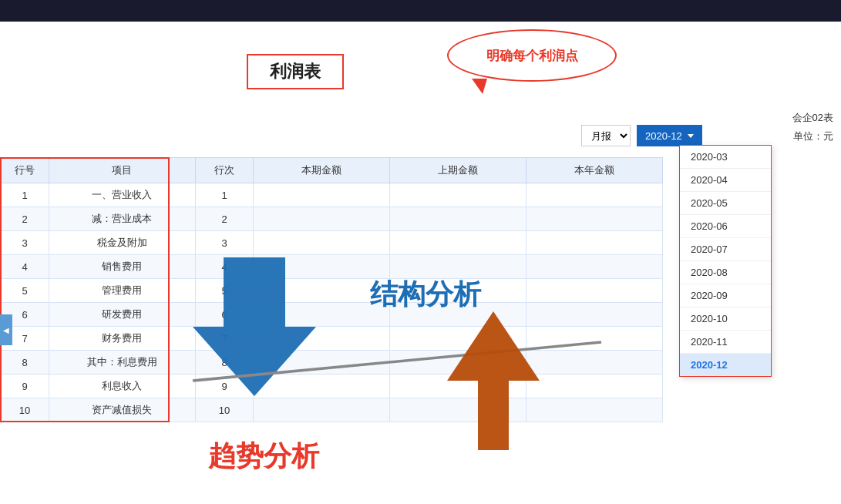 This screenshot has height=504, width=841. What do you see at coordinates (224, 196) in the screenshot?
I see `cell-ci: 1` at bounding box center [224, 196].